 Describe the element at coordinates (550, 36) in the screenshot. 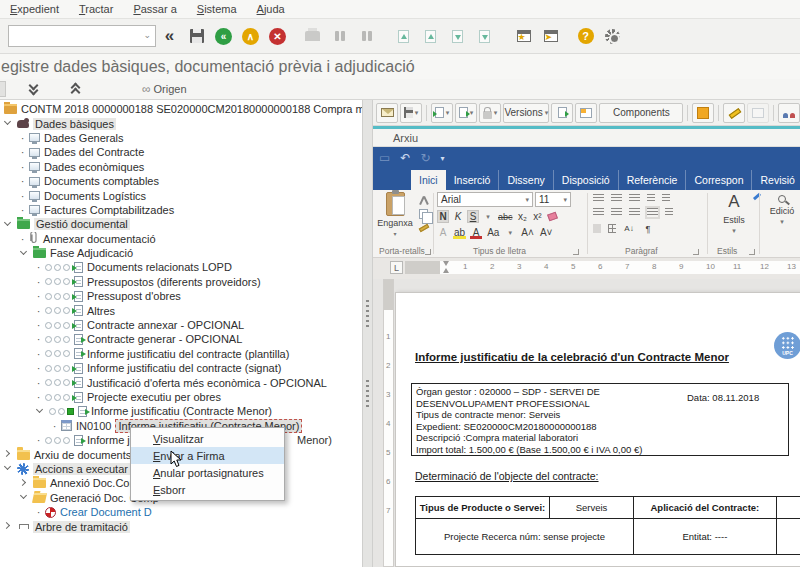

I see `shortcut-icon: ➤` at that location.